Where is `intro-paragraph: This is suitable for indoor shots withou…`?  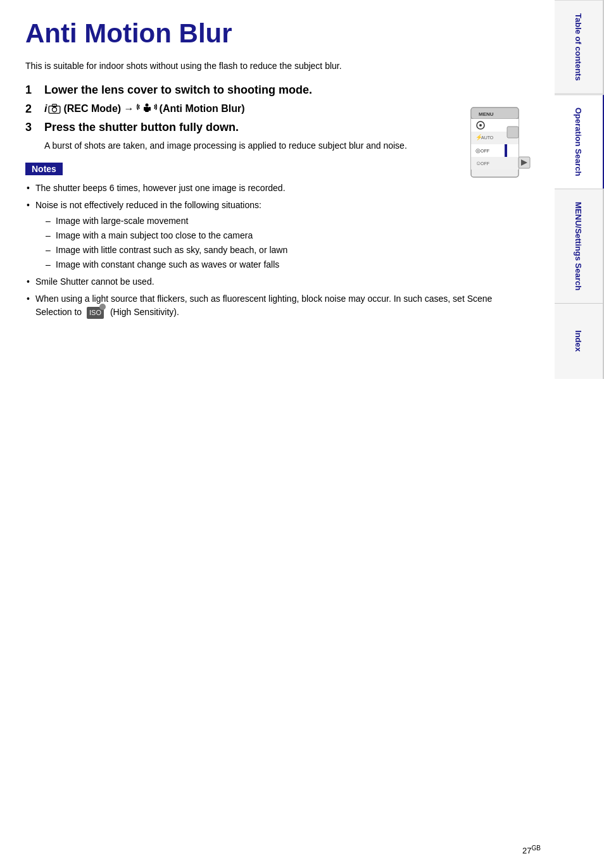 intro-paragraph: This is suitable for indoor shots withou… is located at coordinates (277, 66).